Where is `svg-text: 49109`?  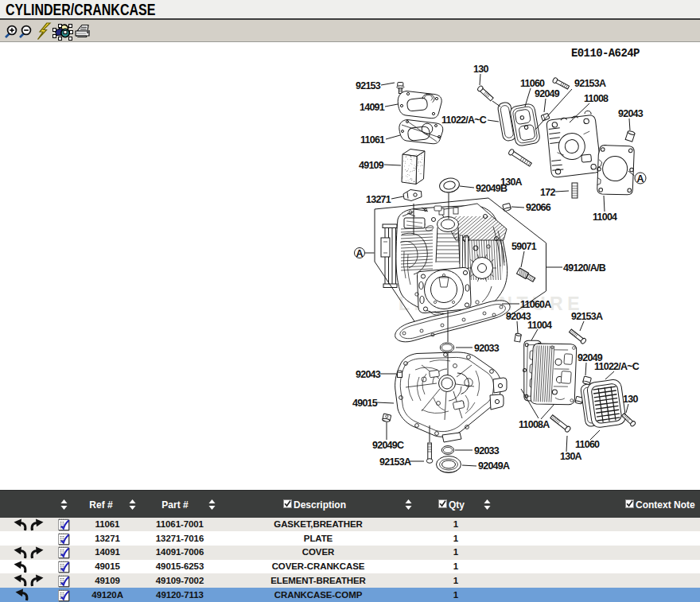 svg-text: 49109 is located at coordinates (371, 165).